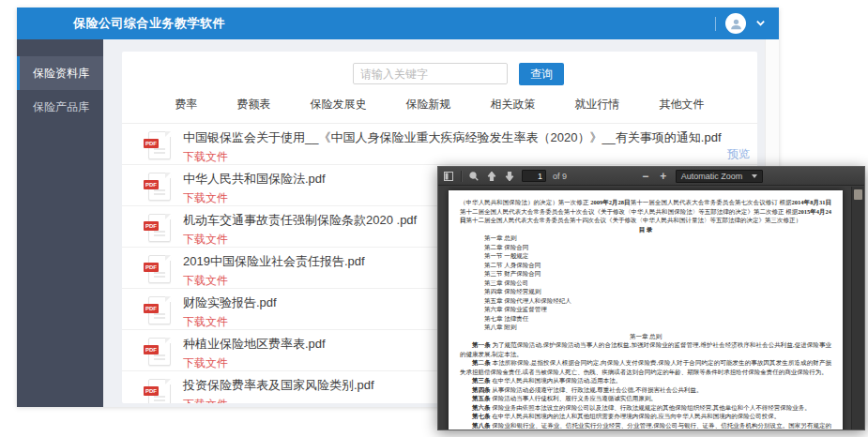 The height and width of the screenshot is (437, 868). What do you see at coordinates (230, 302) in the screenshot?
I see `file-name: 财险实验报告.pdf` at bounding box center [230, 302].